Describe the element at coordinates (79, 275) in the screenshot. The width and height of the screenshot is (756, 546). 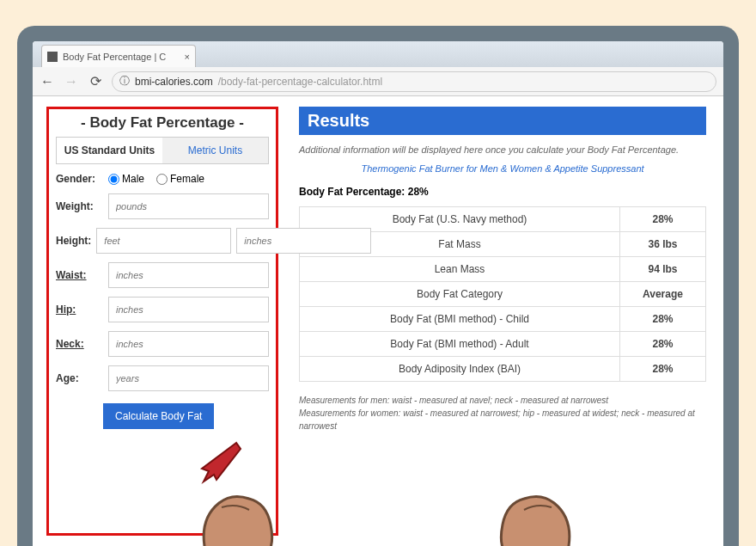
I see `waist-label: Waist:` at that location.